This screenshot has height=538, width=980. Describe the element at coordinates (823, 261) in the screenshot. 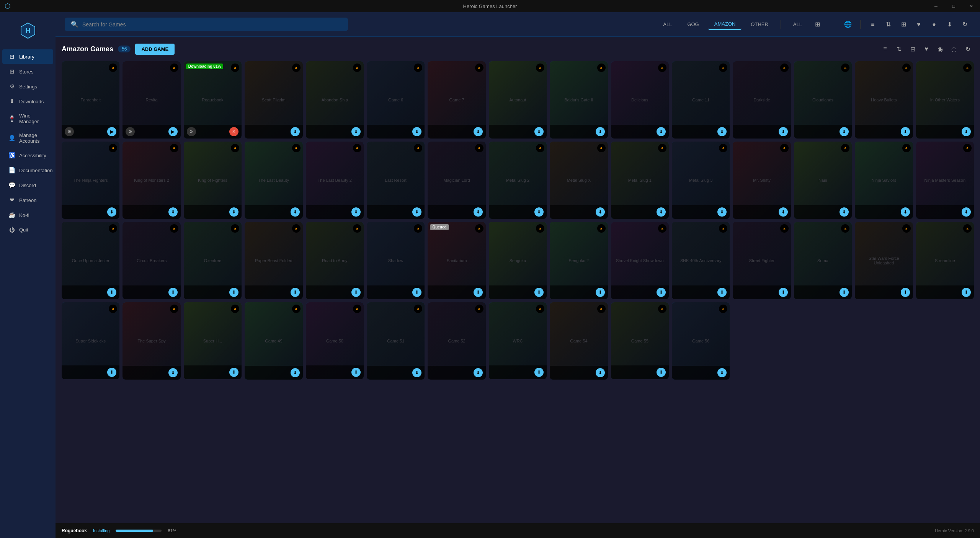

I see `game-card: Soma a ⬇` at that location.